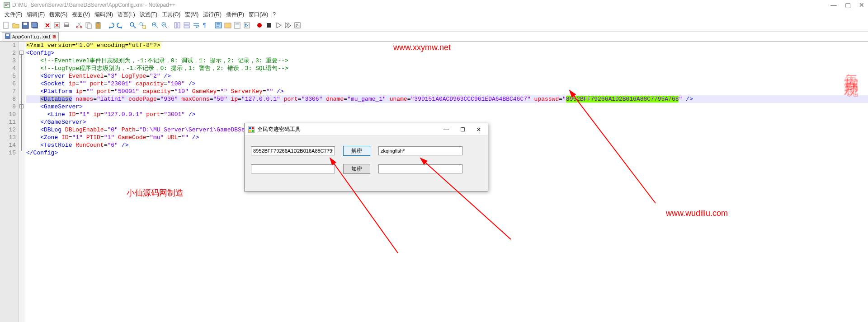 This screenshot has height=322, width=868. I want to click on dialog-title-bar: 全民奇迹密码工具 — ☐ ✕, so click(366, 130).